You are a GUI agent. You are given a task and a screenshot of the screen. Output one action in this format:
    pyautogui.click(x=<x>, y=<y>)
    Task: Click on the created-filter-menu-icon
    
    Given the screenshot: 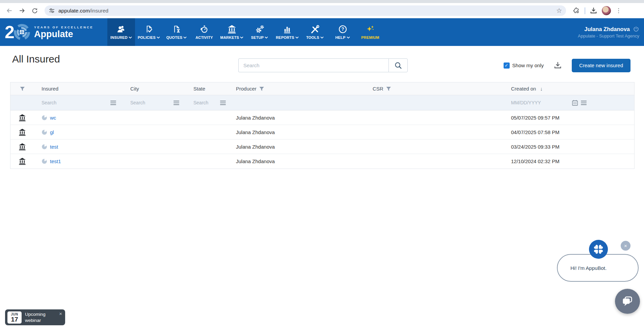 What is the action you would take?
    pyautogui.click(x=584, y=103)
    